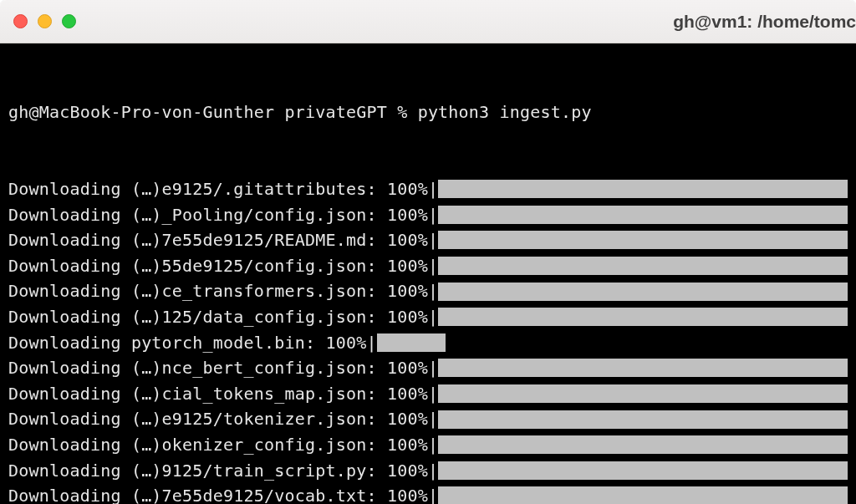  Describe the element at coordinates (223, 291) in the screenshot. I see `download-text: Downloading (…)ce_transformers.json: 100…` at that location.